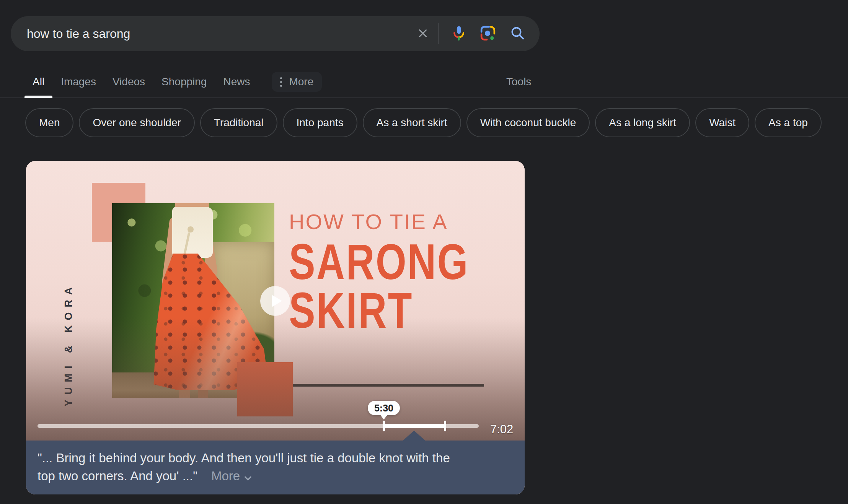 Image resolution: width=848 pixels, height=504 pixels. What do you see at coordinates (236, 87) in the screenshot?
I see `tab-news: News` at bounding box center [236, 87].